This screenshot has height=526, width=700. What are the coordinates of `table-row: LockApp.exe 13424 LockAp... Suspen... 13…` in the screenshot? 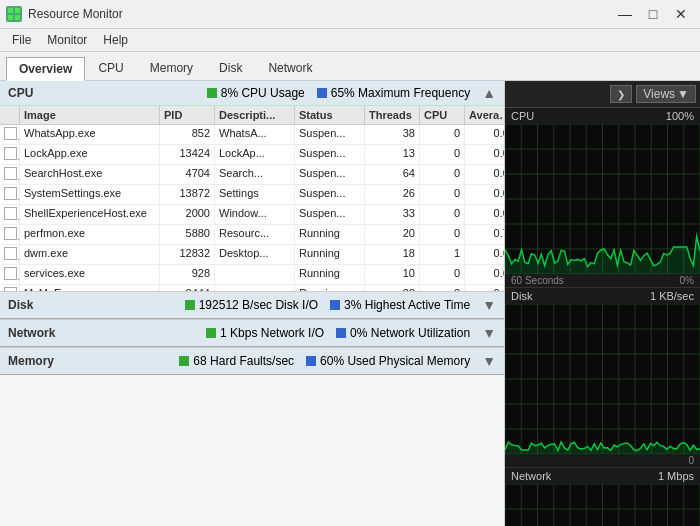 It's located at (252, 155).